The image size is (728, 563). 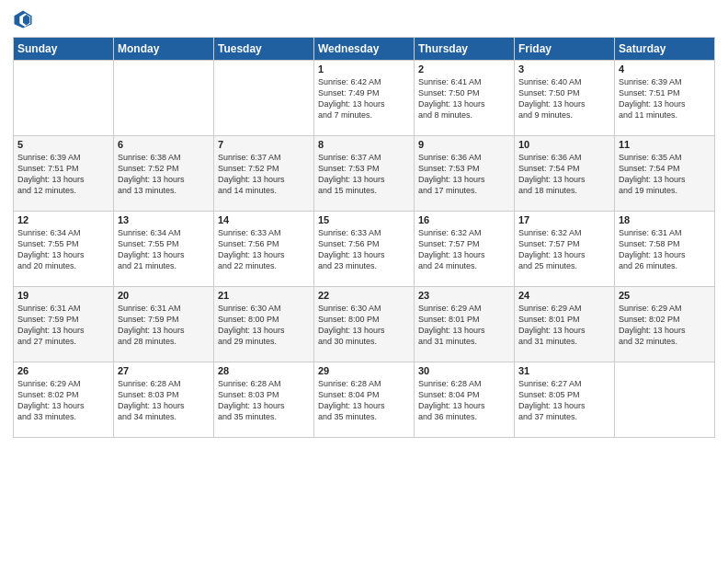 What do you see at coordinates (64, 249) in the screenshot?
I see `calendar-cell: 12Sunrise: 6:34 AM Sunset: 7:55 PM Dayli…` at bounding box center [64, 249].